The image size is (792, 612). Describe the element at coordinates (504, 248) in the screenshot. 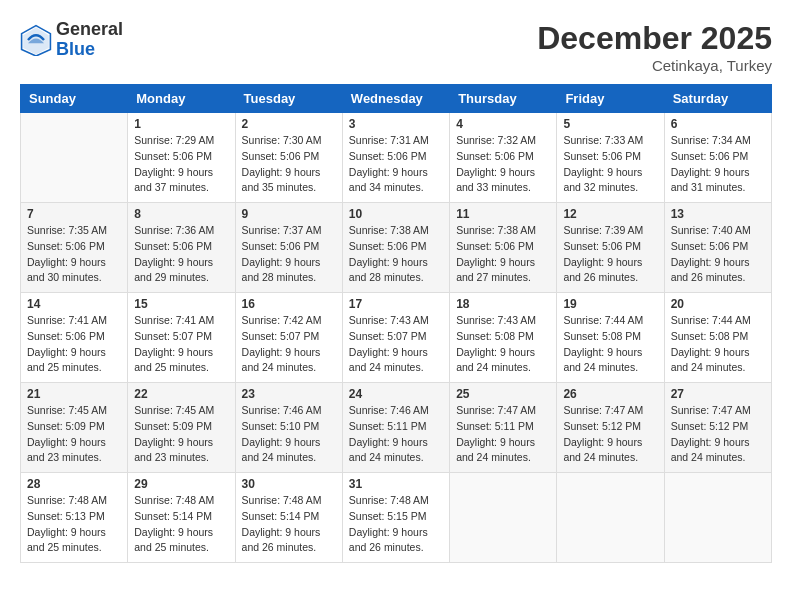

I see `table-row: 11Sunrise: 7:38 AMSunset: 5:06 PMDayligh…` at that location.